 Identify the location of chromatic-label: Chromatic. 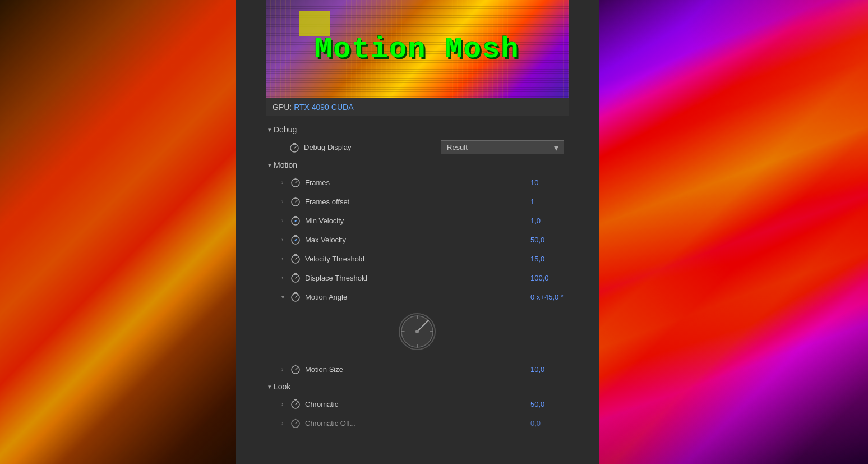
(418, 404).